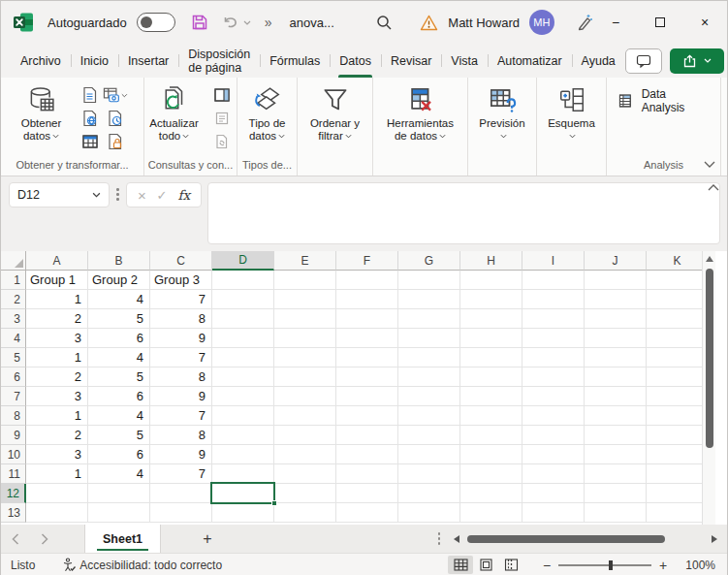 This screenshot has height=575, width=728. I want to click on cell-J6, so click(616, 377).